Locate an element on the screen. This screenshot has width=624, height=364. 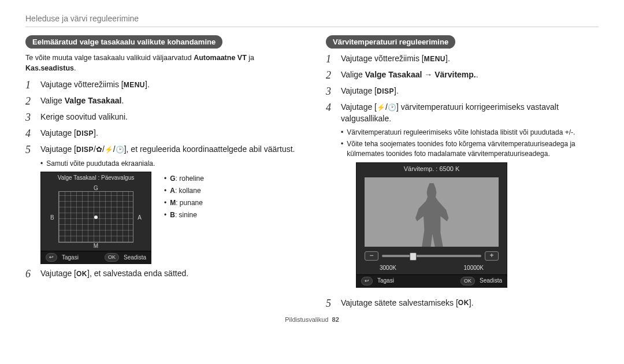
minus-button: − is located at coordinates (372, 256).